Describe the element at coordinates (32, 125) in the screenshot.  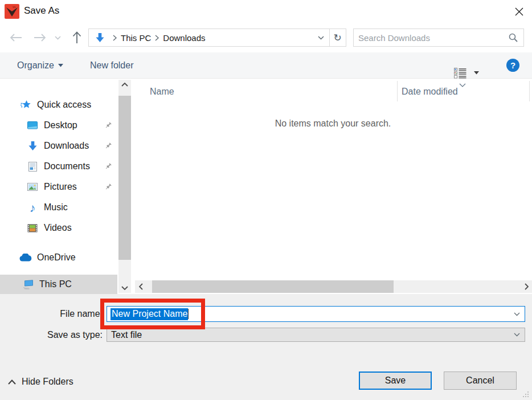
I see `desktop-icon` at that location.